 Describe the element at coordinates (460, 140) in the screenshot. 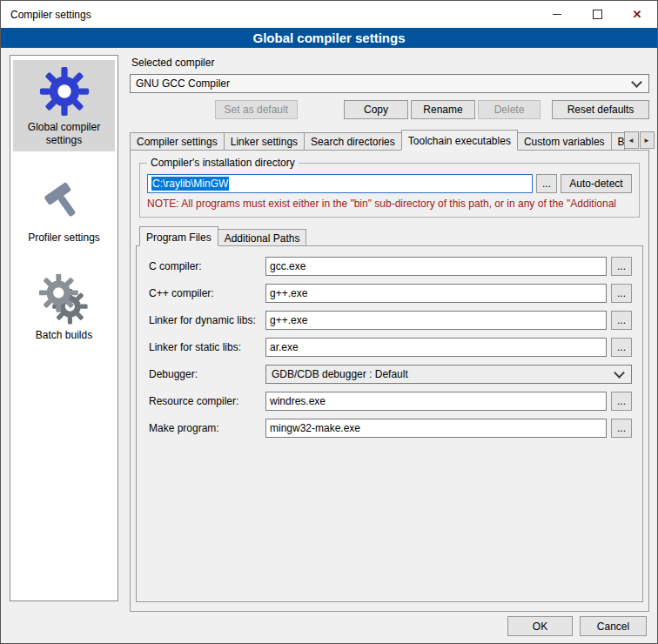

I see `tab-toolchain-executables: Toolchain executables` at that location.